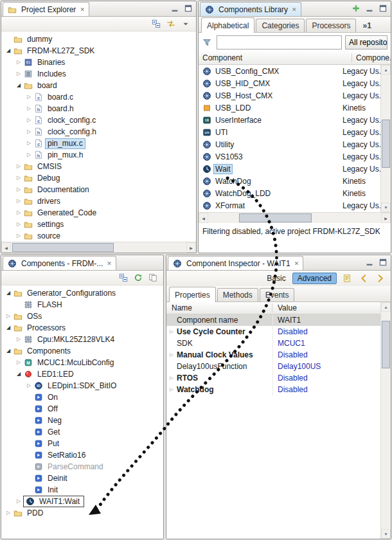  What do you see at coordinates (274, 343) in the screenshot?
I see `property-row-sdk: SDKMCUC1` at bounding box center [274, 343].